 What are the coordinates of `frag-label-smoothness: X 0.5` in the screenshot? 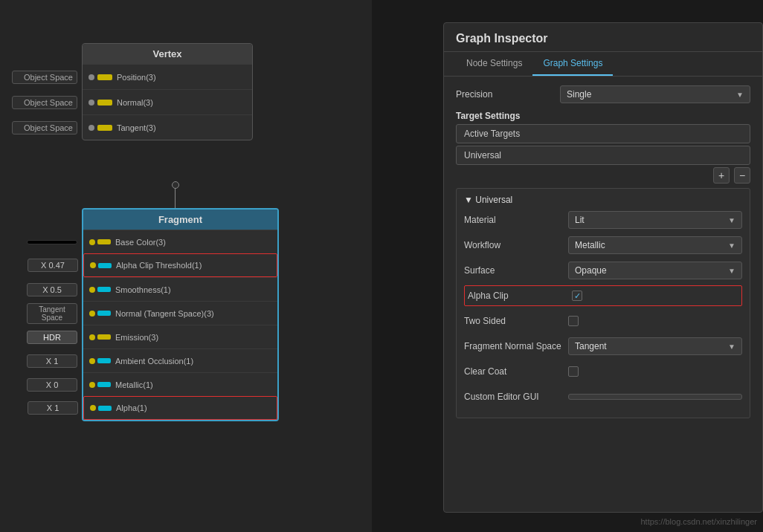 It's located at (52, 290).